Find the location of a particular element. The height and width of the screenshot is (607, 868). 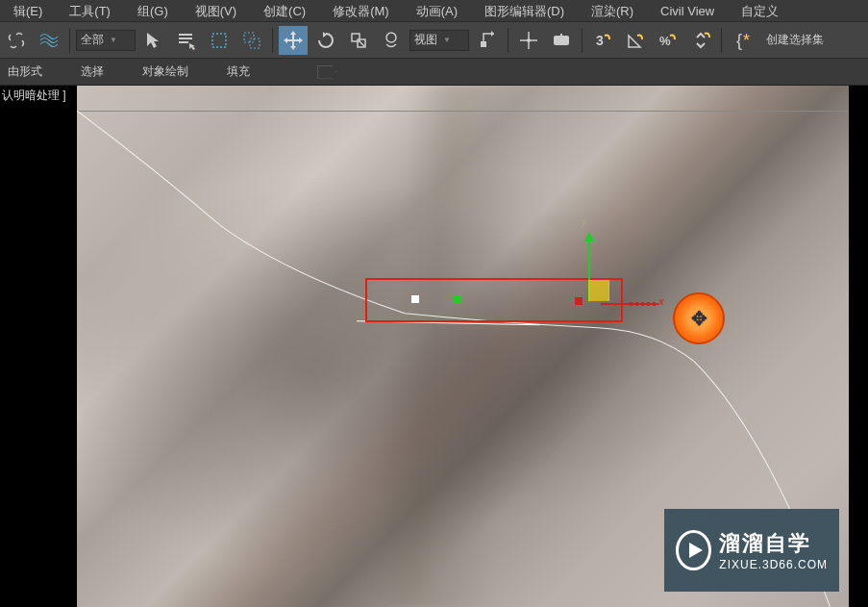

viewport-left-margin: 认明暗处理 ] is located at coordinates (38, 346).